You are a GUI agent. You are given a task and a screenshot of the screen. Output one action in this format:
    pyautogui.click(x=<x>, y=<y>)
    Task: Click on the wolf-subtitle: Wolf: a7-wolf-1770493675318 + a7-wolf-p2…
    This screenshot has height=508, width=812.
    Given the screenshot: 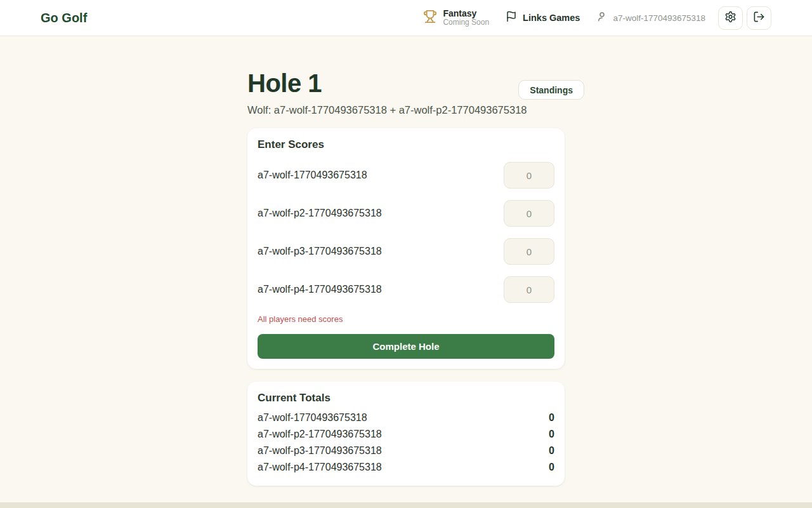 What is the action you would take?
    pyautogui.click(x=406, y=110)
    